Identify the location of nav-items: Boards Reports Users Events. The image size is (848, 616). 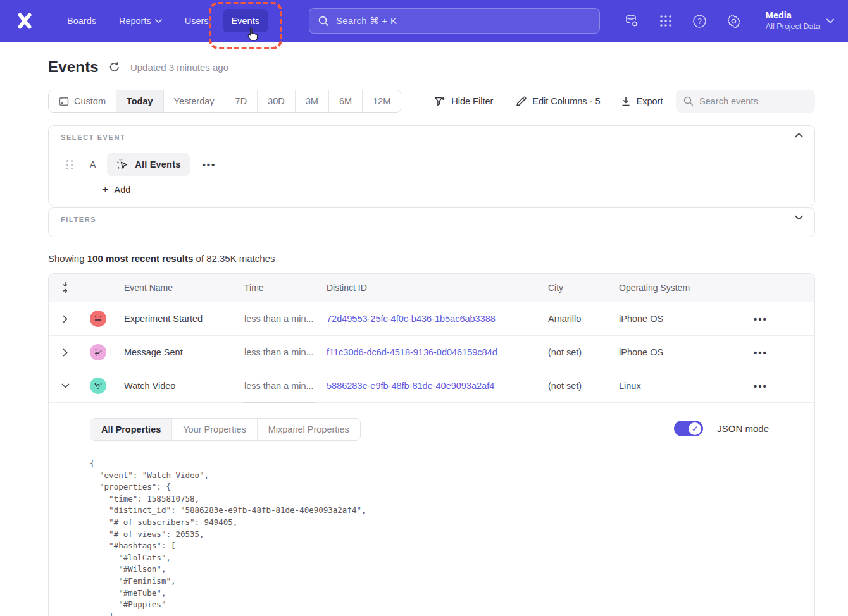
(166, 21).